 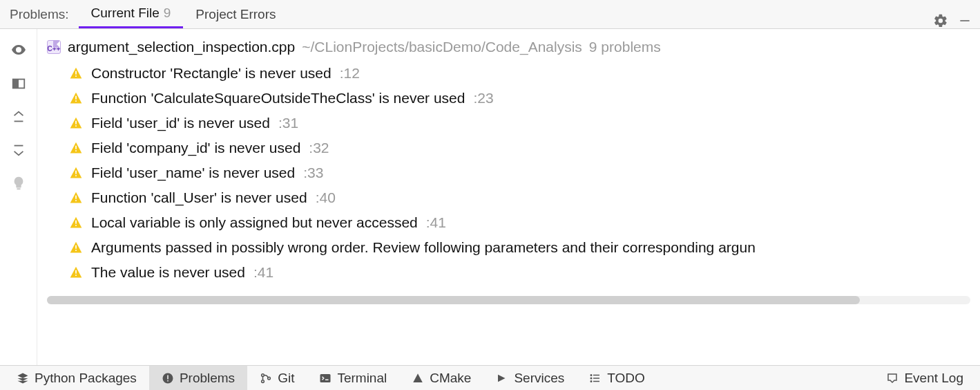 I want to click on tool-tab-services: Services, so click(x=530, y=378).